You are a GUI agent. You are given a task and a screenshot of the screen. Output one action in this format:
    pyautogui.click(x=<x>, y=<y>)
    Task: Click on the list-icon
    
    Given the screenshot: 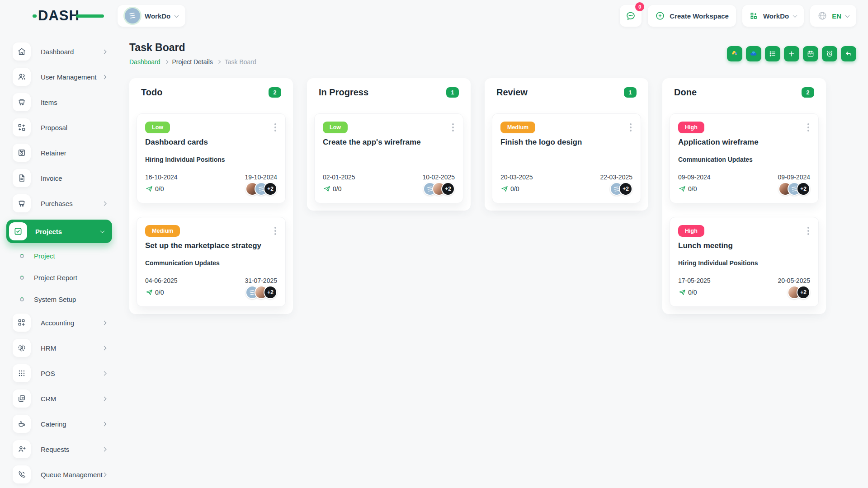 What is the action you would take?
    pyautogui.click(x=773, y=54)
    